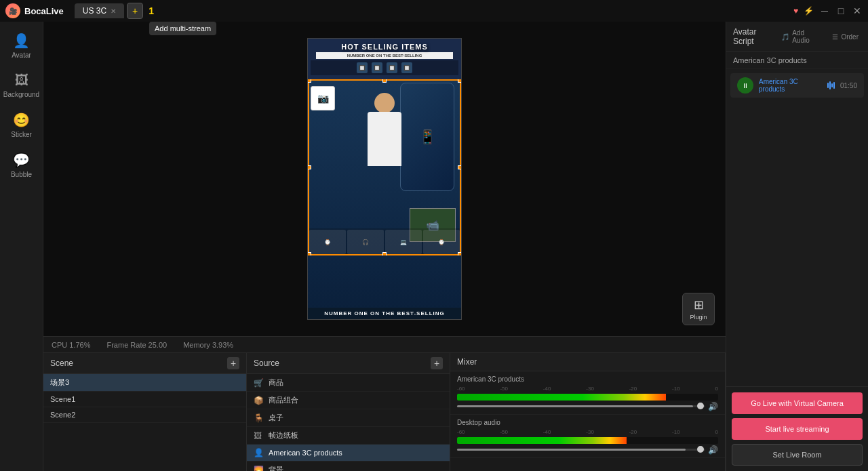 This screenshot has width=868, height=471. I want to click on handle-tm, so click(384, 81).